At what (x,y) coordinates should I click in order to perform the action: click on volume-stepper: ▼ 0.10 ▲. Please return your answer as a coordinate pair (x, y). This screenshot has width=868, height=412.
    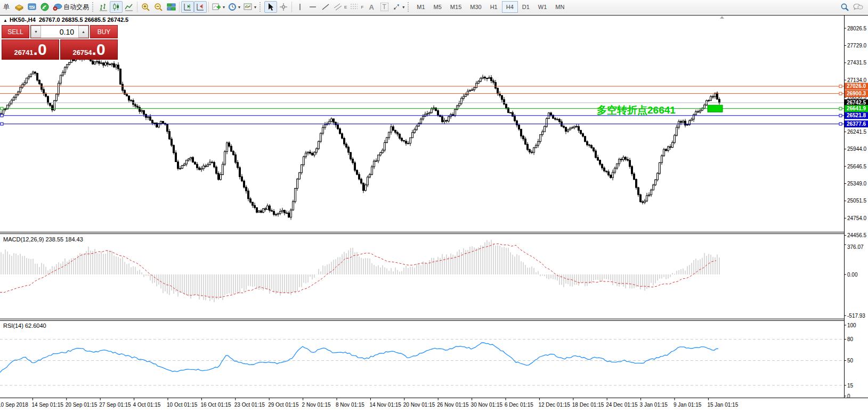
    Looking at the image, I should click on (60, 32).